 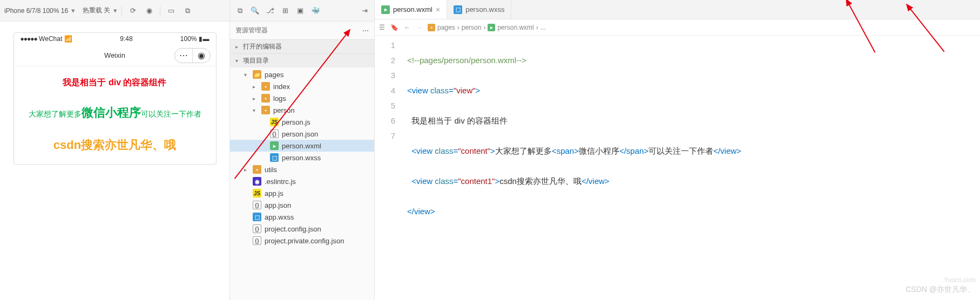 What do you see at coordinates (115, 145) in the screenshot?
I see `preview-line3: csdn搜索亦世凡华、哦` at bounding box center [115, 145].